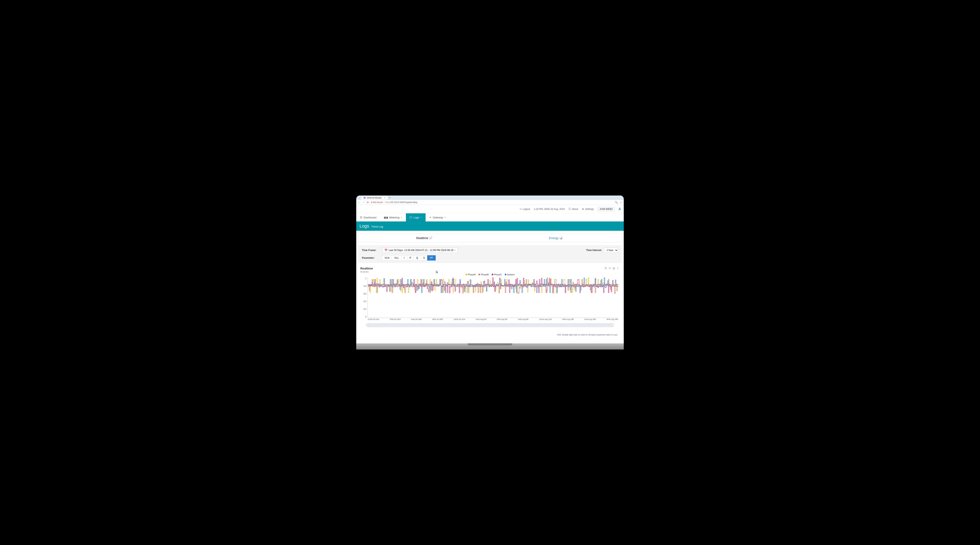 The width and height of the screenshot is (980, 545). I want to click on chart-export-icon: ⤓, so click(618, 268).